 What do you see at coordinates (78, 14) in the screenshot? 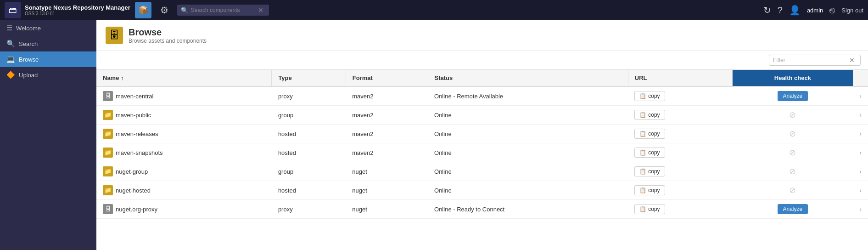
I see `app-version: OSS 3.13.0-01` at bounding box center [78, 14].